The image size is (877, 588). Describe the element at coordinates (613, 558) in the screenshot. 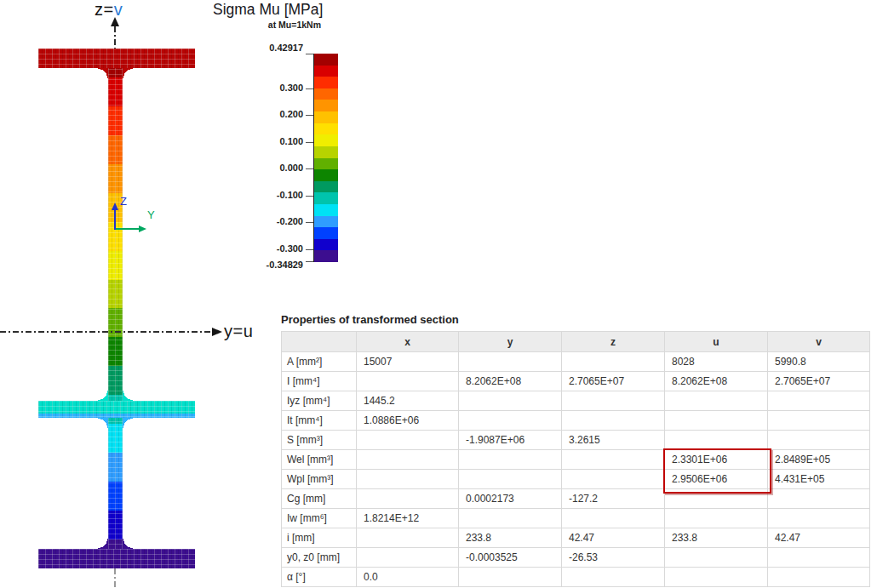

I see `cell: -26.53` at that location.